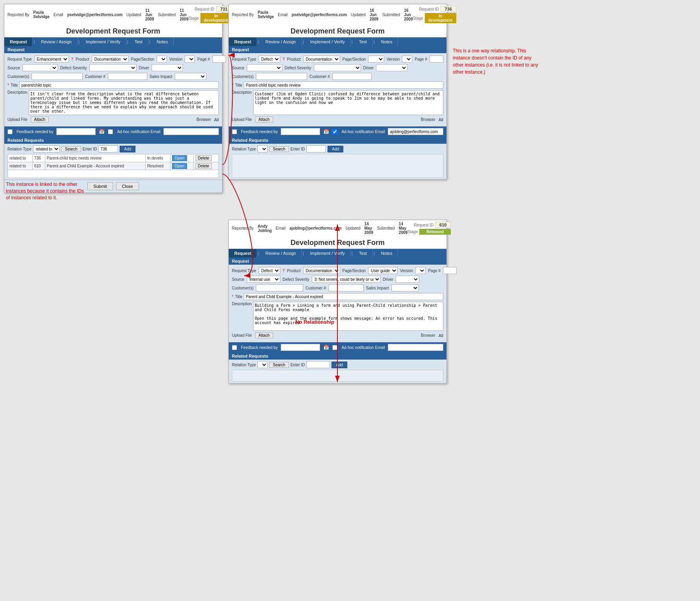 The image size is (700, 601). What do you see at coordinates (157, 166) in the screenshot?
I see `related-status-cell: Resolved` at bounding box center [157, 166].